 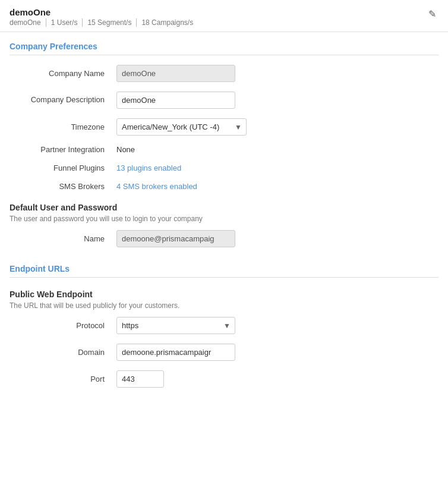 I want to click on default-user-name-label: Name, so click(x=63, y=239).